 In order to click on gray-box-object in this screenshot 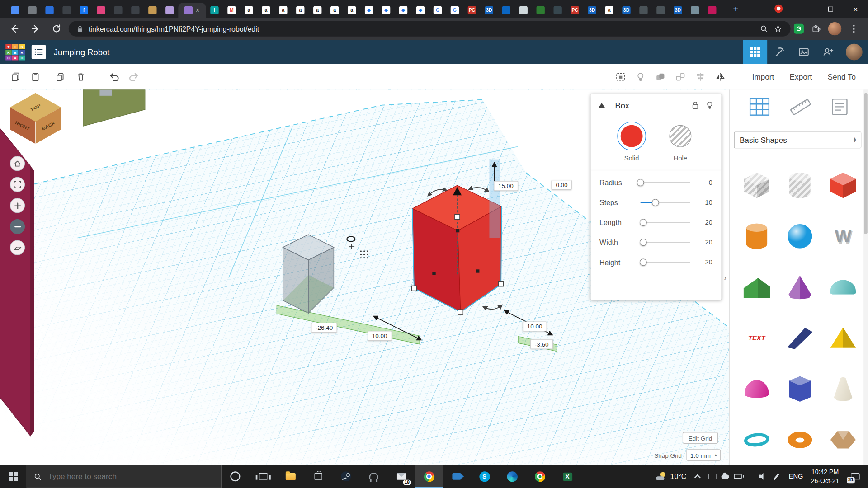, I will do `click(308, 274)`.